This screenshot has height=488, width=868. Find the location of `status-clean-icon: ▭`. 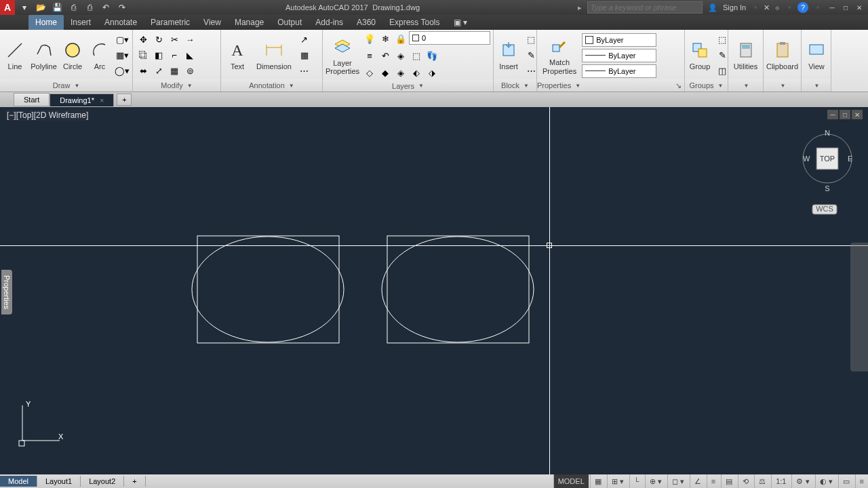

status-clean-icon: ▭ is located at coordinates (846, 481).